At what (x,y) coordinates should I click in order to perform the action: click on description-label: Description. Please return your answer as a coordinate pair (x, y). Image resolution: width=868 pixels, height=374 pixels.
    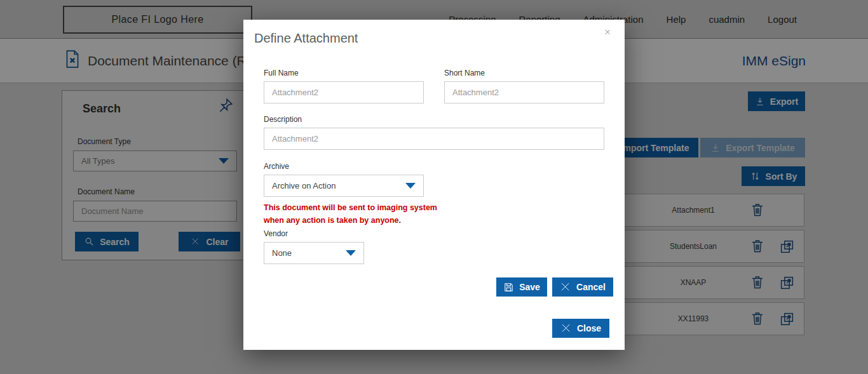
    Looking at the image, I should click on (283, 119).